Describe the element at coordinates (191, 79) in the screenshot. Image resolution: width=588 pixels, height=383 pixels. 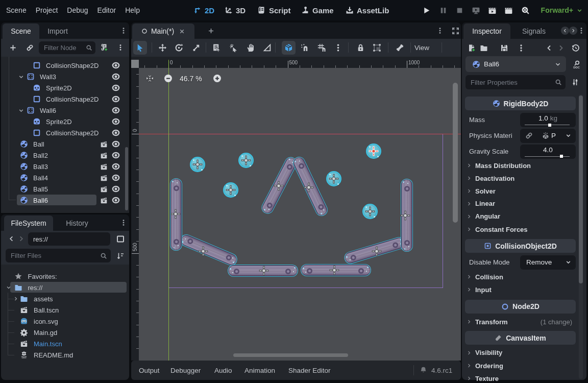
I see `zoom-percent: 46.7 %` at that location.